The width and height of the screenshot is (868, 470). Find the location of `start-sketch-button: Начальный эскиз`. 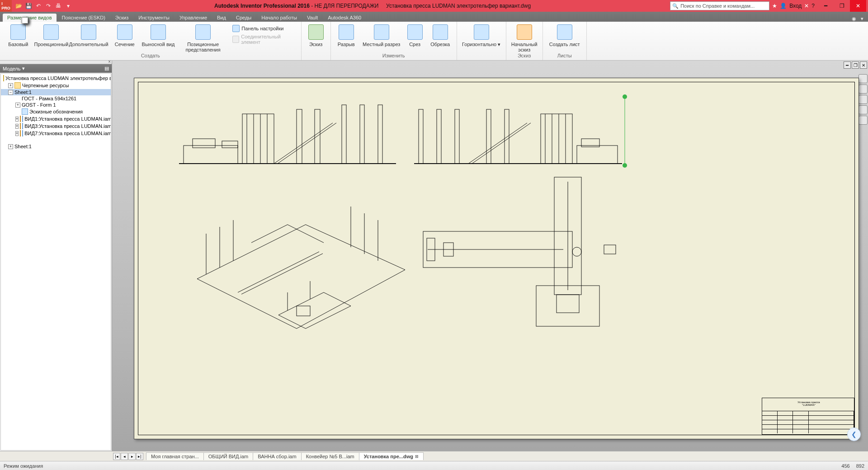

start-sketch-button: Начальный эскиз is located at coordinates (524, 38).